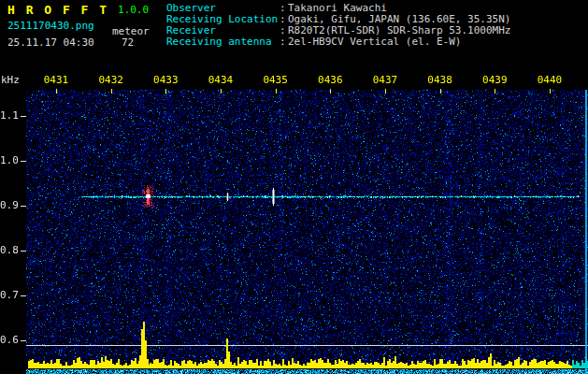 This screenshot has width=588, height=374. What do you see at coordinates (50, 43) in the screenshot?
I see `observation-datetime: 25.11.17 04:30` at bounding box center [50, 43].